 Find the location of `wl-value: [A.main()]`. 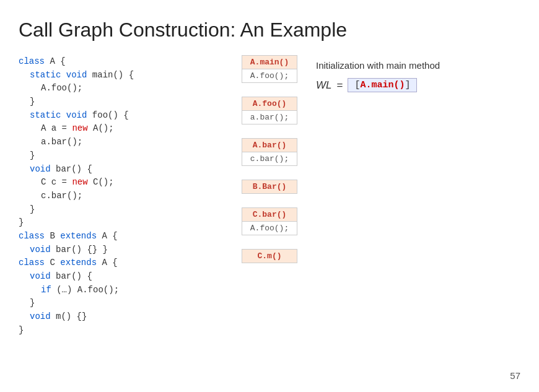

wl-value: [A.main()] is located at coordinates (382, 85).